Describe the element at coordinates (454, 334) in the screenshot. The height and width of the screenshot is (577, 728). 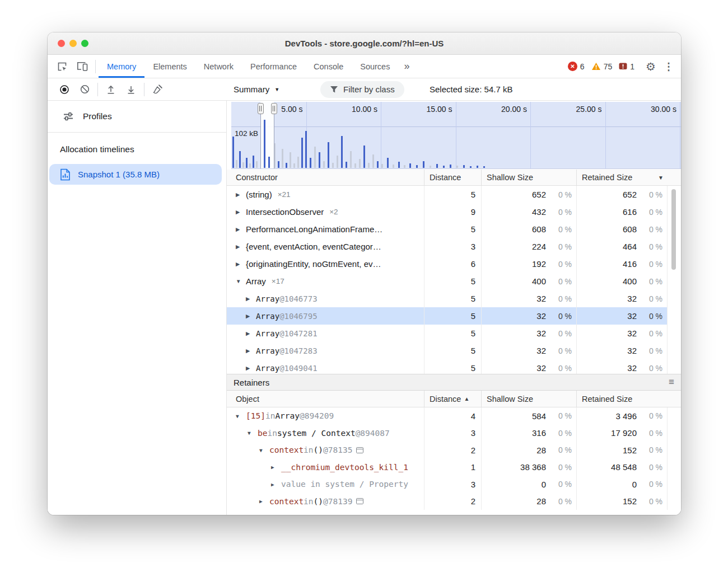
I see `constructor-row: ▶Array @10472815320 %320 %` at that location.